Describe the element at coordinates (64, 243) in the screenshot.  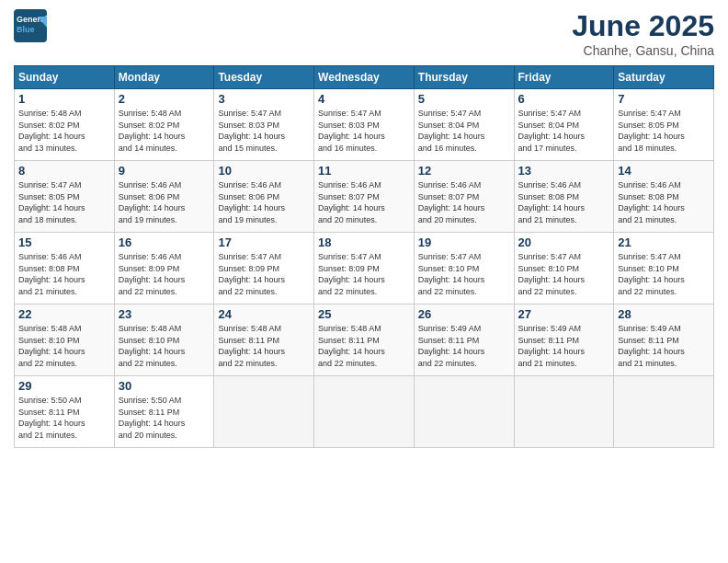
I see `day-number: 15` at that location.